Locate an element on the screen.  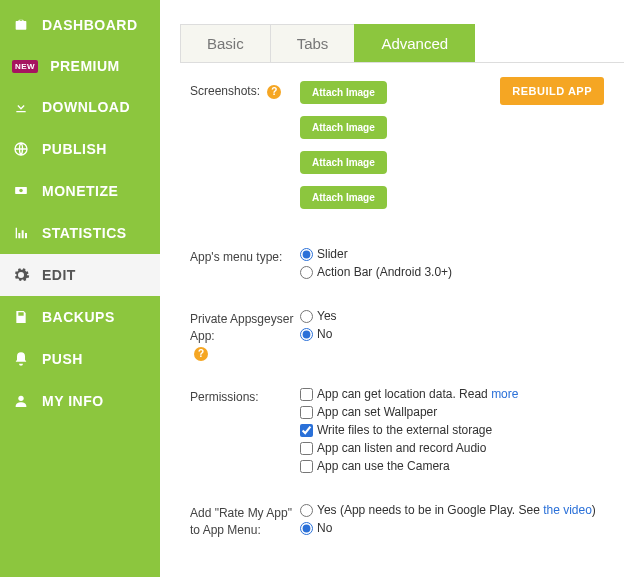
sidebar-item-label: DASHBOARD is located at coordinates (90, 25).